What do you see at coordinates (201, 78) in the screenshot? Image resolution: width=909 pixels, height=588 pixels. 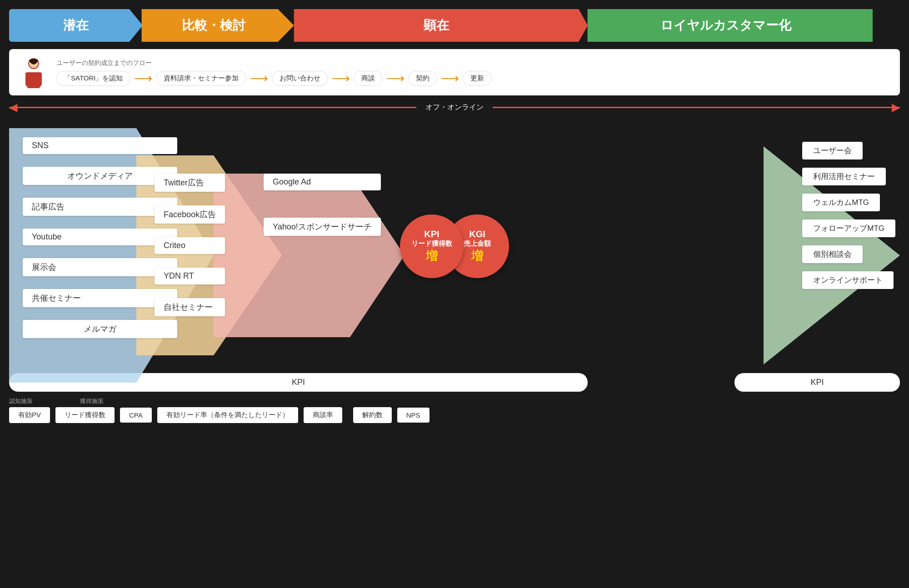 I see `flow-step-2: 資料請求・セミナー参加` at bounding box center [201, 78].